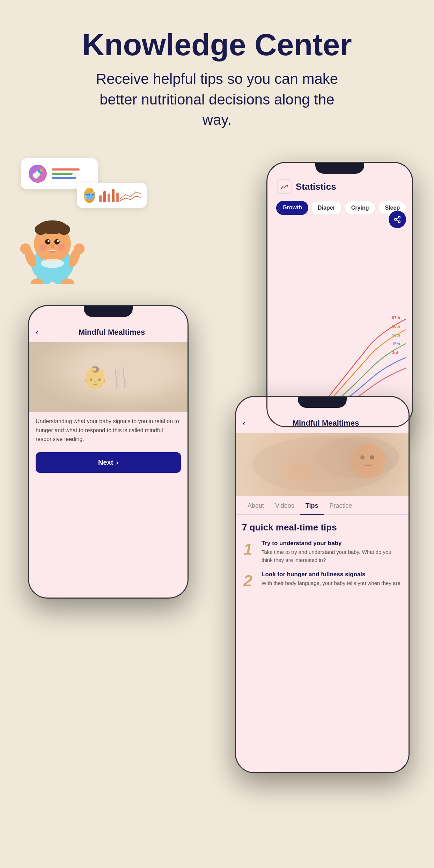  Describe the element at coordinates (396, 318) in the screenshot. I see `svg-text: 97th` at that location.